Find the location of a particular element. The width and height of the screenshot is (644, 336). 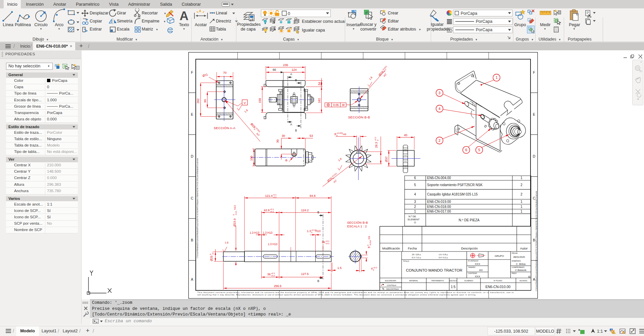

svg-text: V is located at coordinates (245, 103).